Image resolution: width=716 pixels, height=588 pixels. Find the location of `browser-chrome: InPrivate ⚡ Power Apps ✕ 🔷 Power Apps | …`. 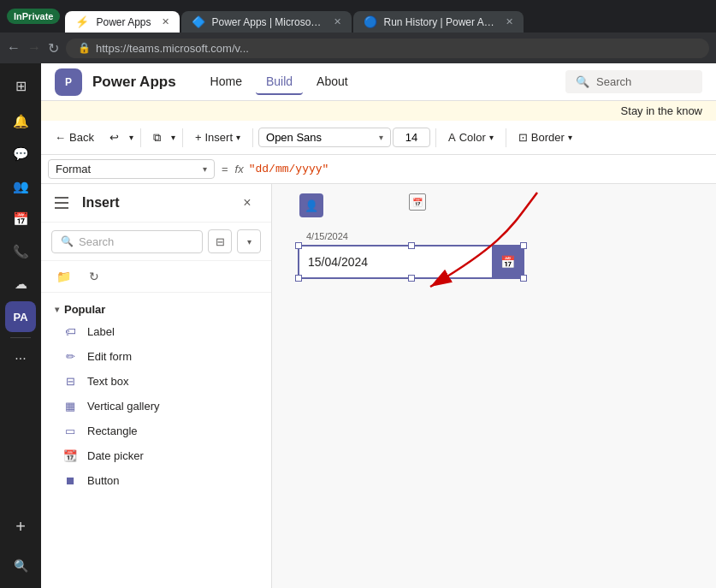

browser-chrome: InPrivate ⚡ Power Apps ✕ 🔷 Power Apps | … is located at coordinates (358, 16).